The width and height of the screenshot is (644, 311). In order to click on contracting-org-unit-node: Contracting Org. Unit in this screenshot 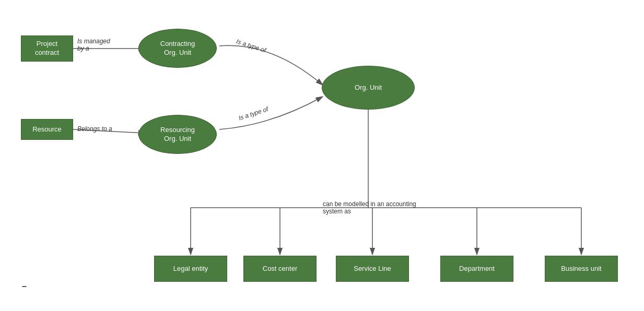, I will do `click(178, 48)`.